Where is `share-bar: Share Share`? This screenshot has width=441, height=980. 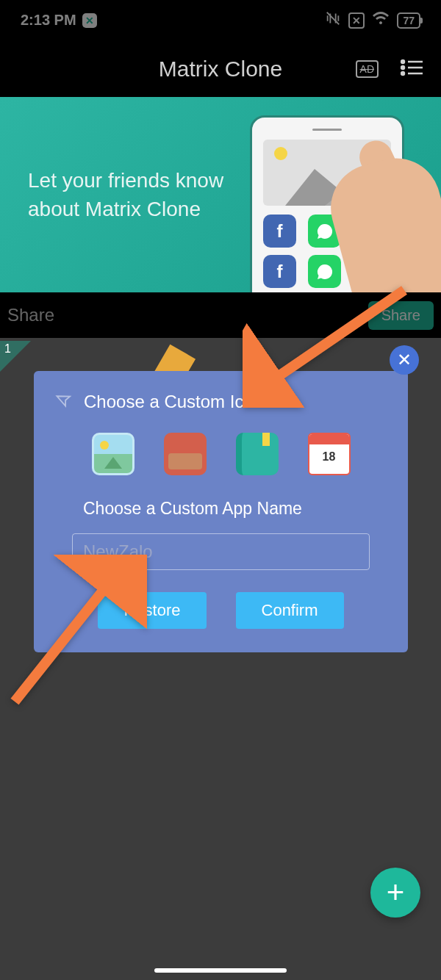 share-bar: Share Share is located at coordinates (220, 315).